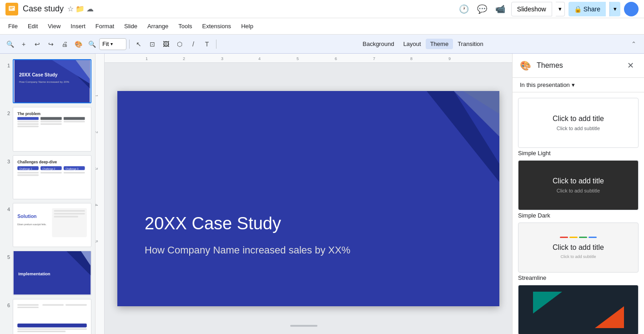 The height and width of the screenshot is (334, 644). What do you see at coordinates (13, 26) in the screenshot?
I see `menu-file: File` at bounding box center [13, 26].